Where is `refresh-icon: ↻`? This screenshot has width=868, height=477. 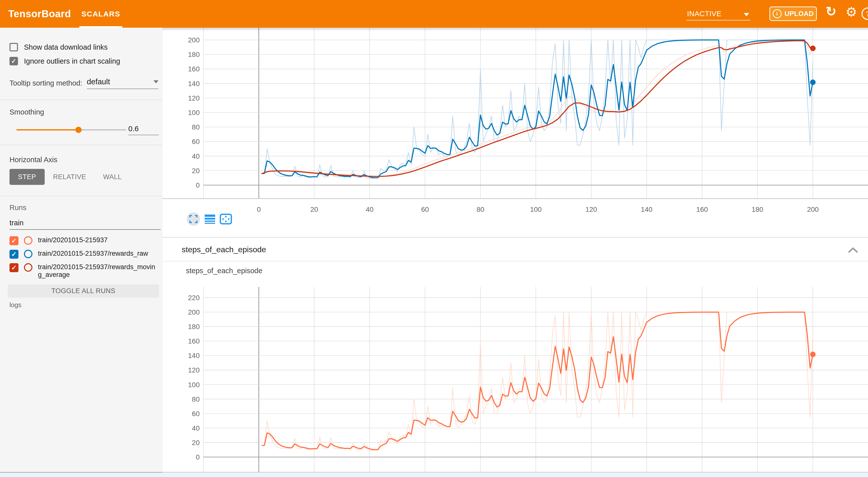 refresh-icon: ↻ is located at coordinates (831, 11).